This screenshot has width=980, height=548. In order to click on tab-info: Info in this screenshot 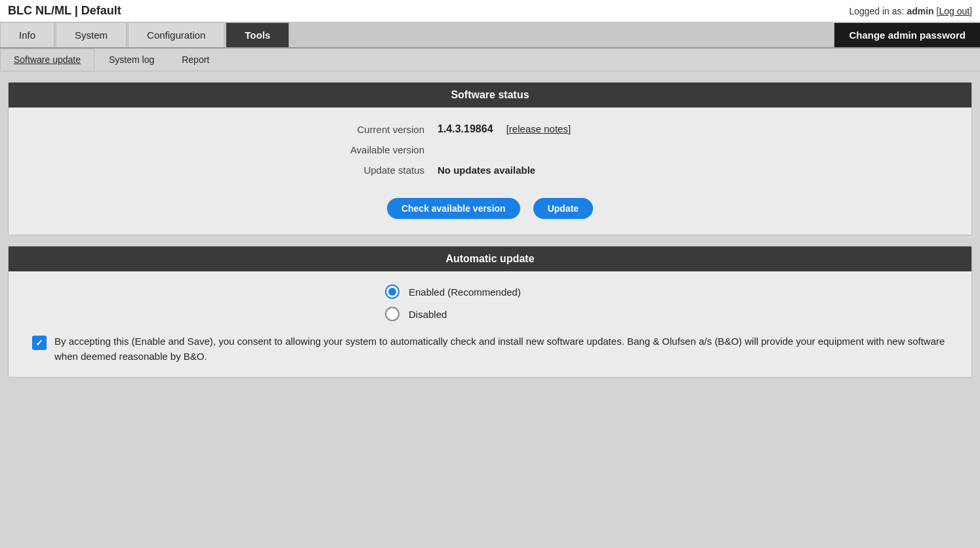, I will do `click(28, 35)`.